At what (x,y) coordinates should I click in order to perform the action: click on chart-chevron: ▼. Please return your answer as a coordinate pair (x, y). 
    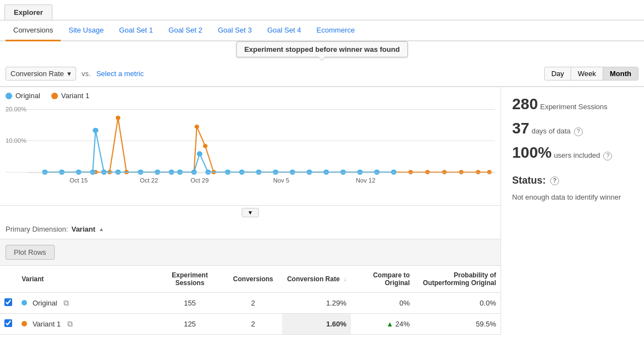
    Looking at the image, I should click on (251, 213).